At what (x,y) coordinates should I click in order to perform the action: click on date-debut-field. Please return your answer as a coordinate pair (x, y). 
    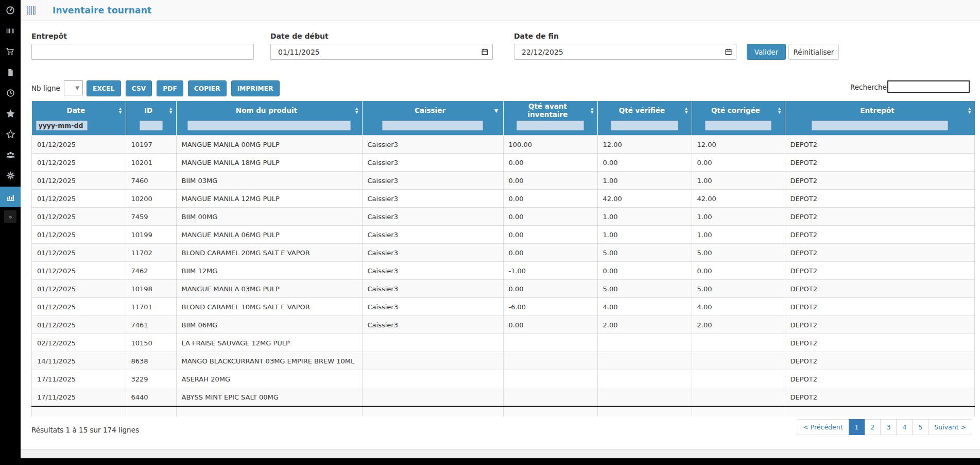
    Looking at the image, I should click on (382, 52).